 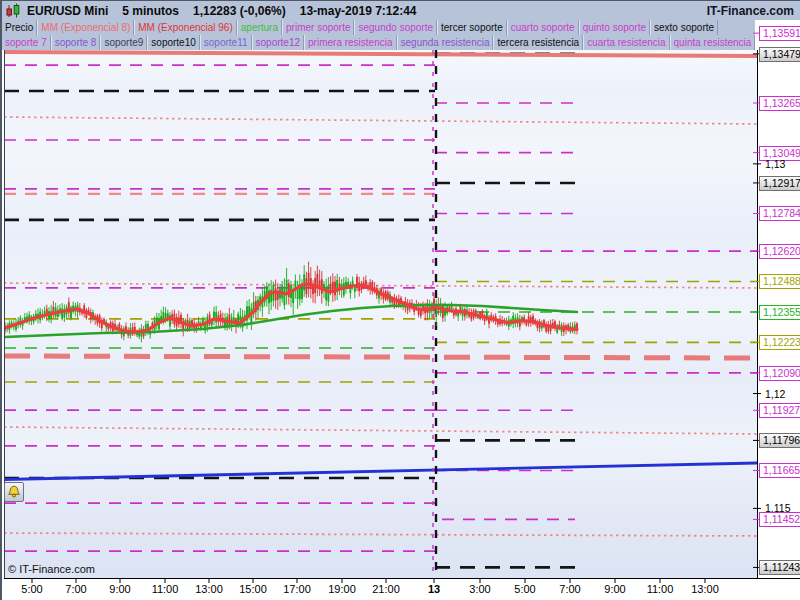 What do you see at coordinates (780, 410) in the screenshot?
I see `price-label-1_11927: 1,11927` at bounding box center [780, 410].